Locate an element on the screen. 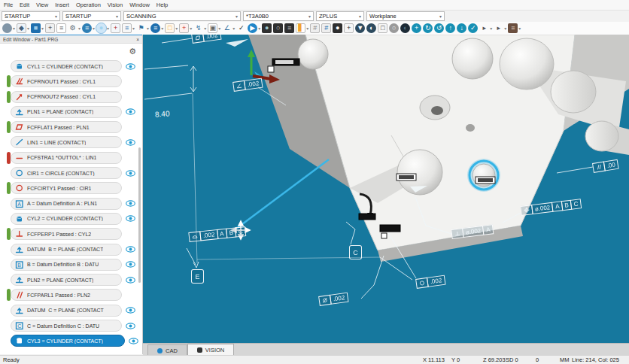  sidebar-item-fcfstra1: FCFSTRA1 *OUTTOL* : LIN1 is located at coordinates (74, 158).